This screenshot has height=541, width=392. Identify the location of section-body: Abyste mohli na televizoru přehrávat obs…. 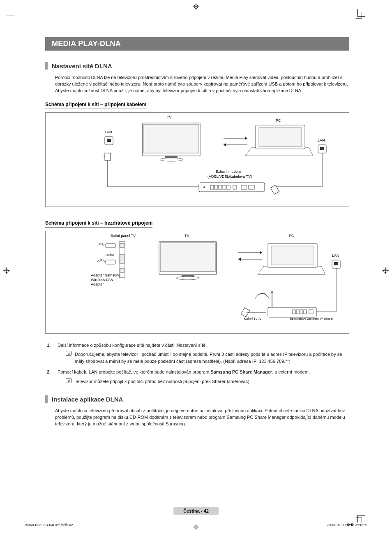
(197, 418).